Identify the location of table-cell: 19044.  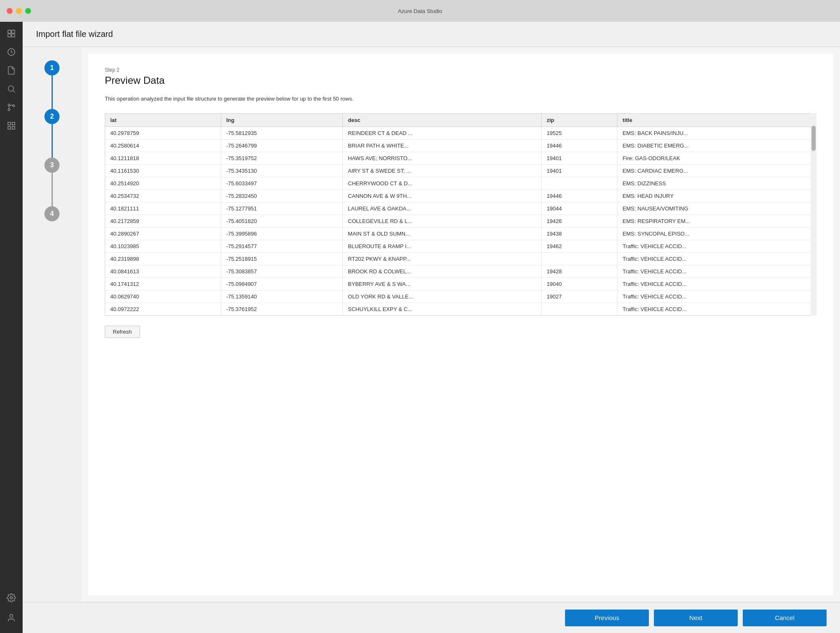
(579, 208).